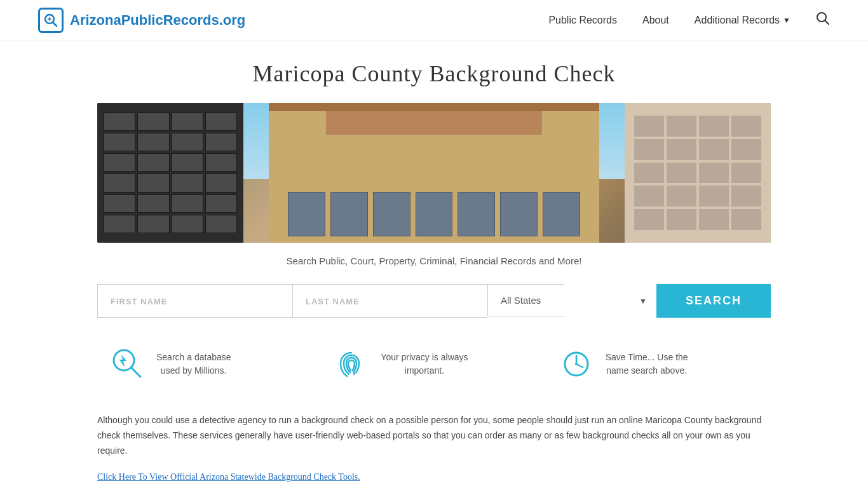 This screenshot has width=868, height=488. What do you see at coordinates (210, 363) in the screenshot?
I see `feature-database: Search a databaseused by Millions.` at bounding box center [210, 363].